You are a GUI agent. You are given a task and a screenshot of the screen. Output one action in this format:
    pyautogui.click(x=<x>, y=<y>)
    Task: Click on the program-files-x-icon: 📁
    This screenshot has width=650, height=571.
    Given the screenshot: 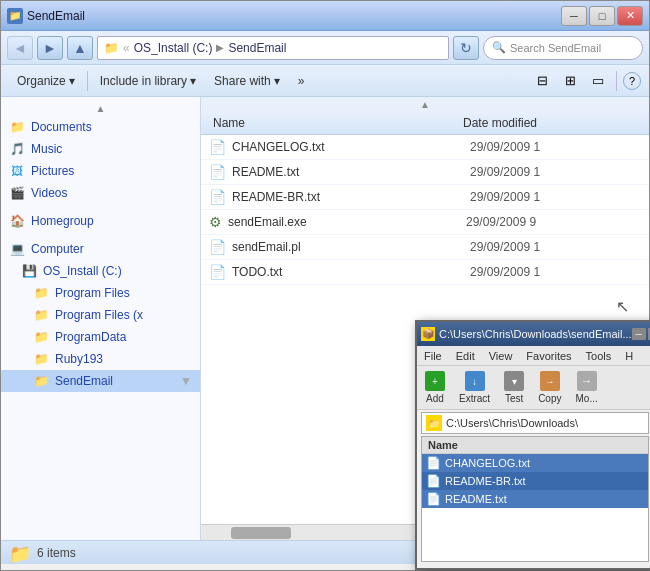 What is the action you would take?
    pyautogui.click(x=41, y=315)
    